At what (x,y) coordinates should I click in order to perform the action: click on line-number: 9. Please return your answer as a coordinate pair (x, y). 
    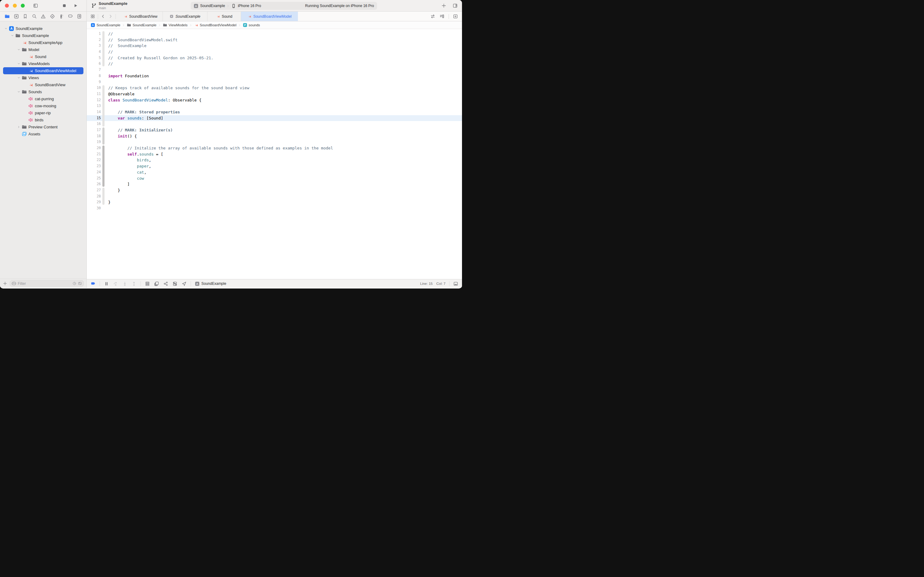
    Looking at the image, I should click on (94, 82).